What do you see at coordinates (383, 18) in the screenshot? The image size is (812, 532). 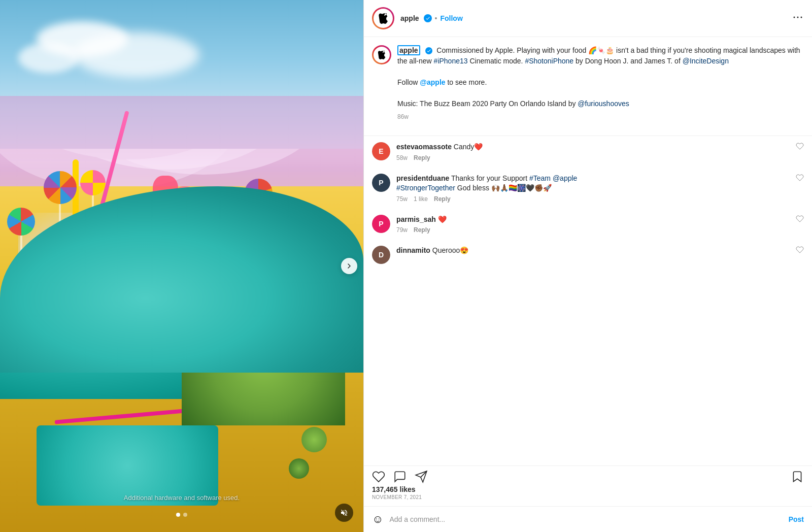 I see `apple-logo-icon` at bounding box center [383, 18].